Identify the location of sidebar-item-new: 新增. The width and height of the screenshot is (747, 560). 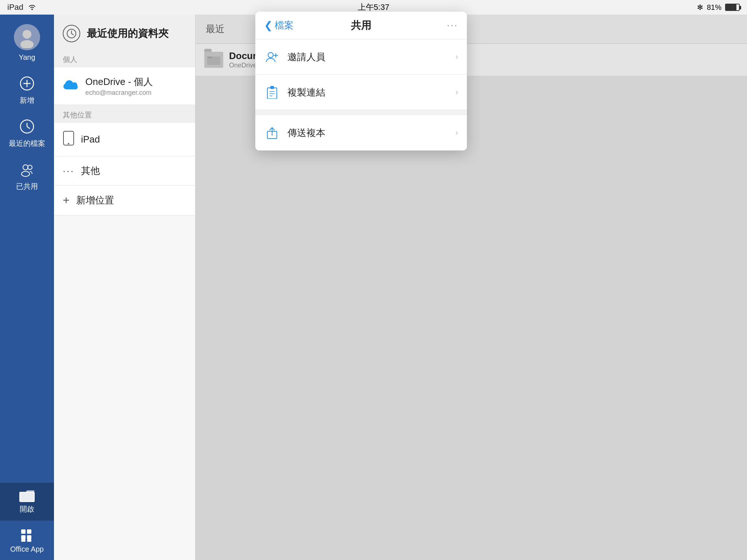
(27, 90).